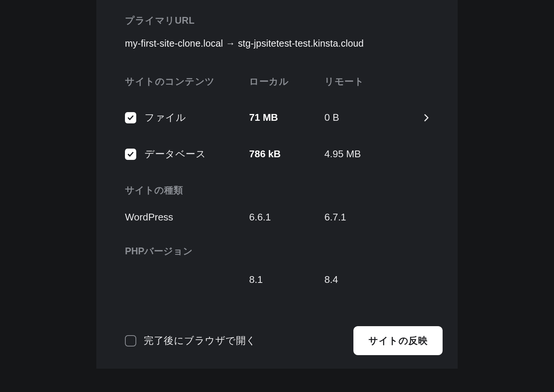 Image resolution: width=554 pixels, height=392 pixels. What do you see at coordinates (277, 251) in the screenshot?
I see `php-version-label: PHPバージョン` at bounding box center [277, 251].